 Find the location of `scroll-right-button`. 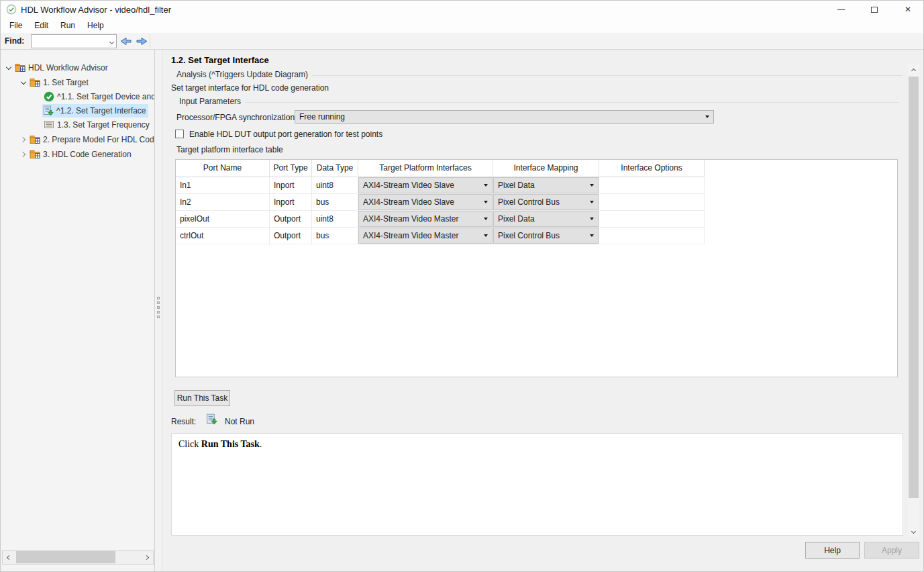

scroll-right-button is located at coordinates (146, 557).